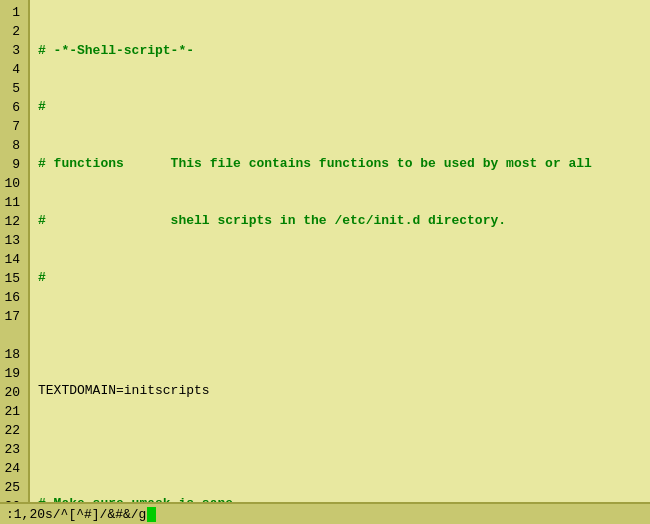  Describe the element at coordinates (342, 222) in the screenshot. I see `line-4: # shell scripts in the /etc/init.d direc…` at that location.